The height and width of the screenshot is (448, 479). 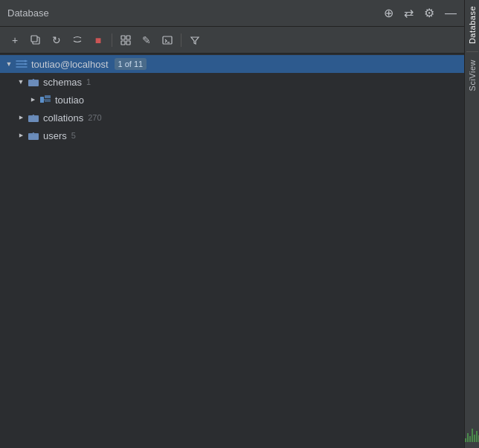 I want to click on arrow-users: ▼, so click(x=21, y=135).